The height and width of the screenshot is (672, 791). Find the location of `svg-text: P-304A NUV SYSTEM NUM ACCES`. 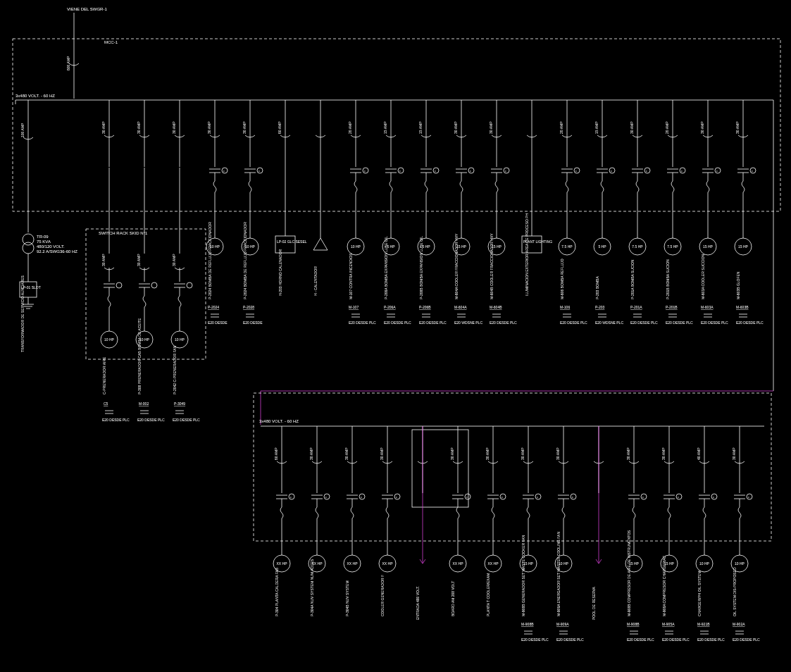

svg-text: P-304A NUV SYSTEM NUM ACCES is located at coordinates (312, 587).